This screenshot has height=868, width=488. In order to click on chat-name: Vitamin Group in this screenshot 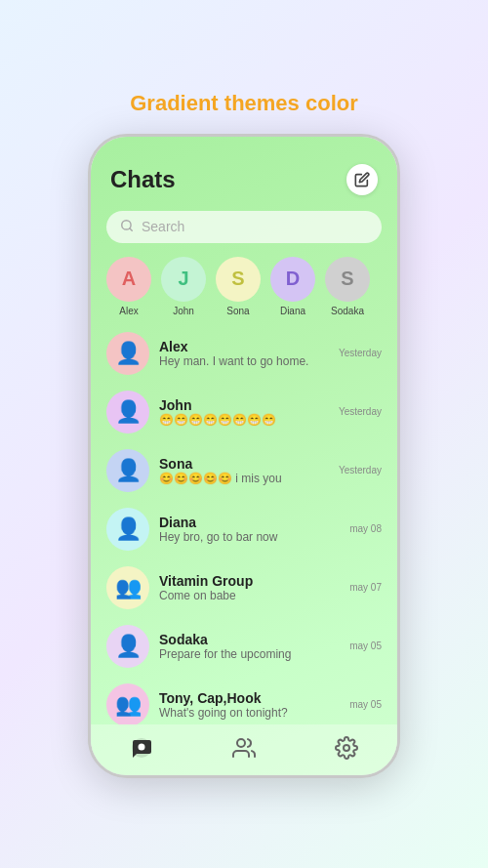, I will do `click(250, 581)`.